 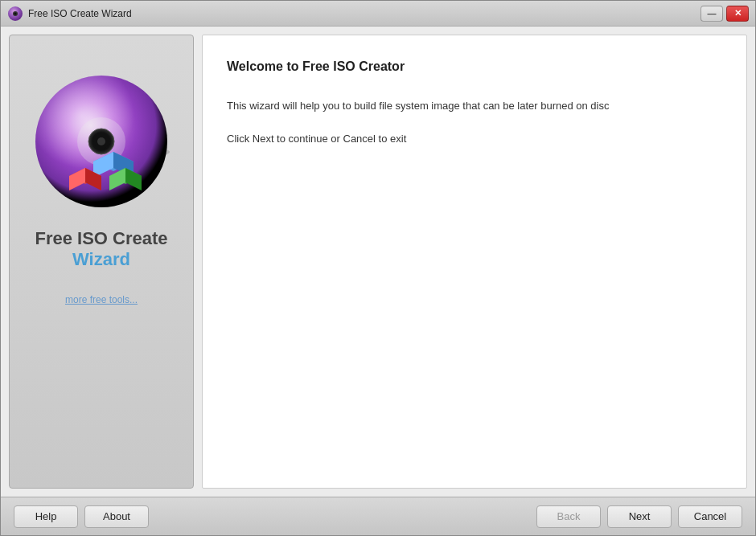 What do you see at coordinates (101, 144) in the screenshot?
I see `disc-svg` at bounding box center [101, 144].